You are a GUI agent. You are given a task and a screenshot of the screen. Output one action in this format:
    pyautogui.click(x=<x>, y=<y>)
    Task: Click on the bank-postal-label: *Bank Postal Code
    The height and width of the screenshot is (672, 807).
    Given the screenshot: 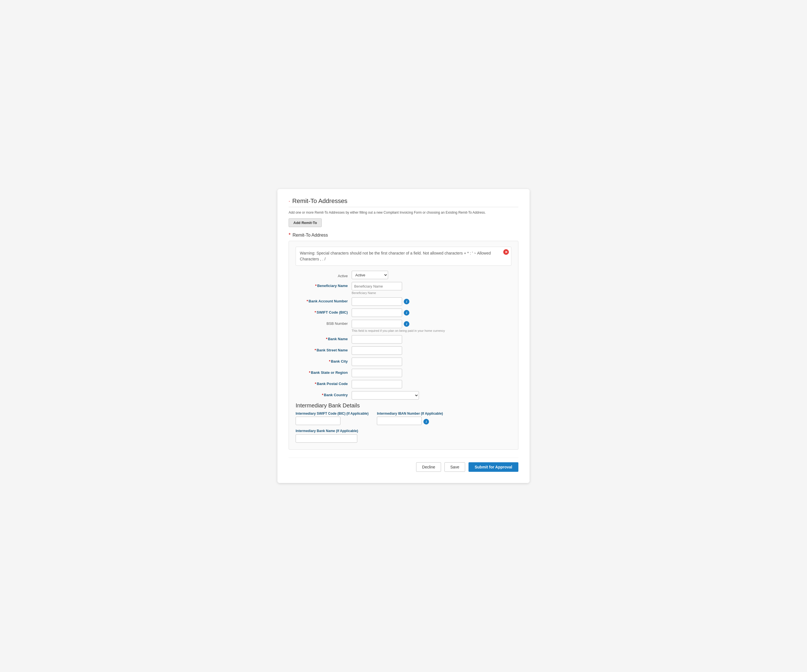 What is the action you would take?
    pyautogui.click(x=324, y=383)
    